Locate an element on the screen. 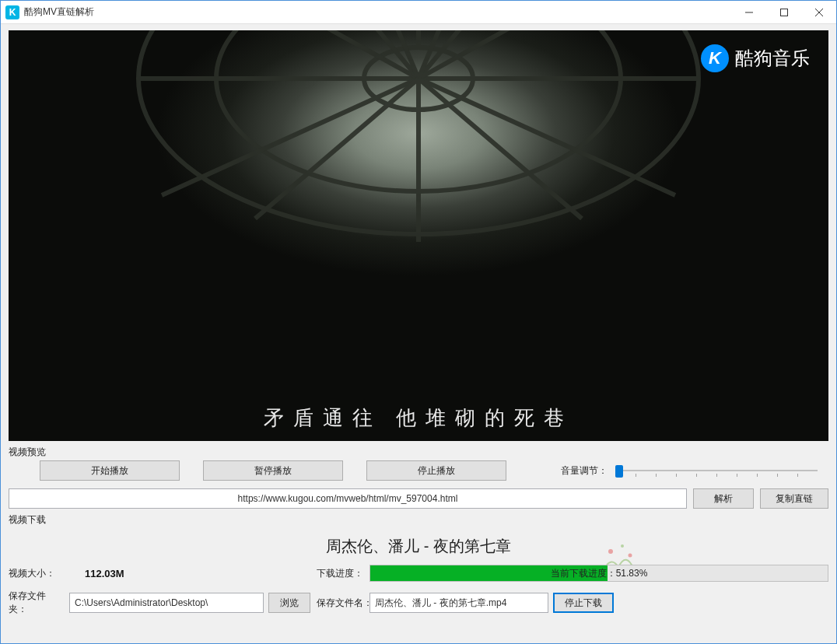 The width and height of the screenshot is (837, 644). pause-button: 暂停播放 is located at coordinates (273, 471).